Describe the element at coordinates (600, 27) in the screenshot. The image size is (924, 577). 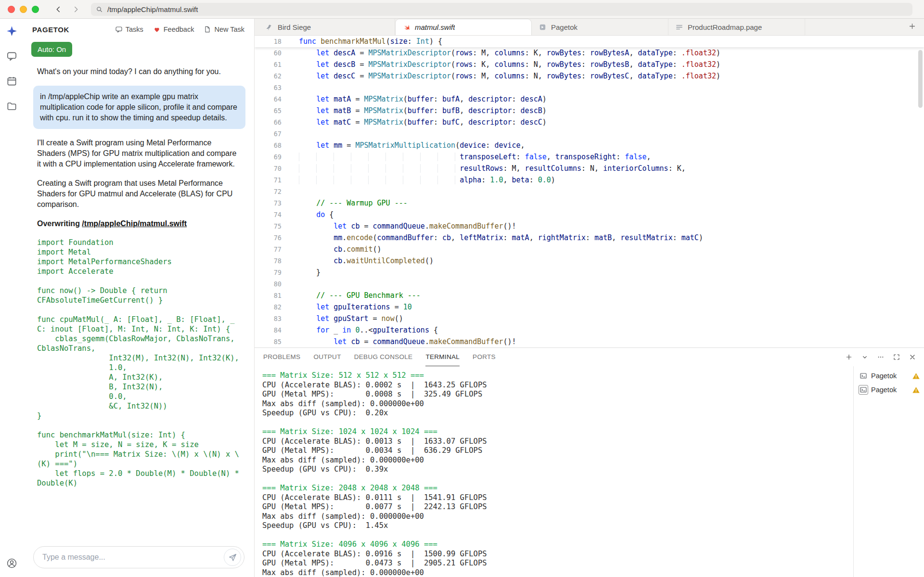
I see `tab-pagetok: Pagetok` at that location.